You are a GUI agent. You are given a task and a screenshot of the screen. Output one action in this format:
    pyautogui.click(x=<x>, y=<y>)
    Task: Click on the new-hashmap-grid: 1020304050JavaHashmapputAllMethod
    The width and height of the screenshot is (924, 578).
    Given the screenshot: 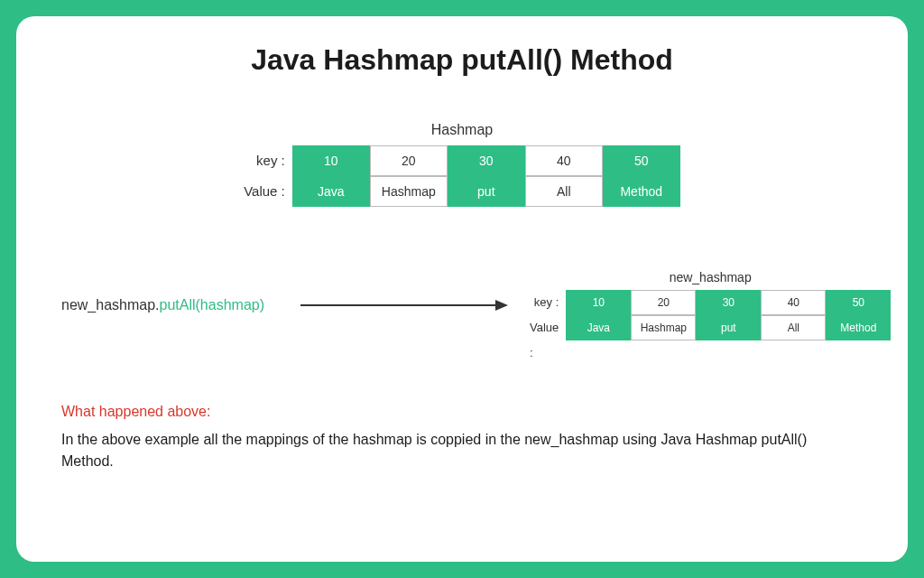 What is the action you would take?
    pyautogui.click(x=728, y=315)
    